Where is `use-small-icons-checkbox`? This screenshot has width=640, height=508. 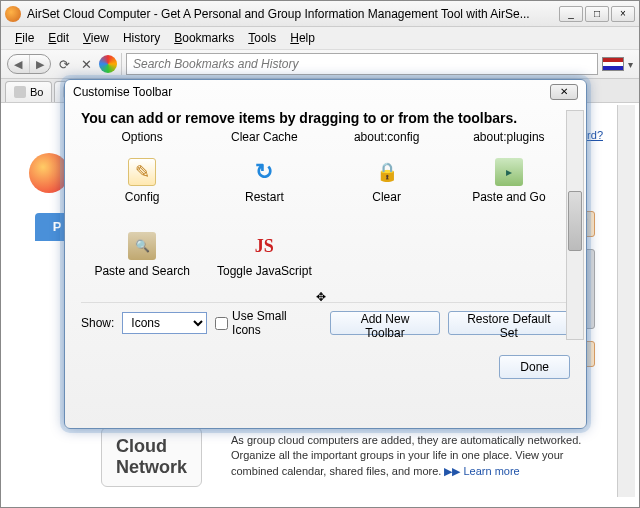
use-small-icons-checkbox is located at coordinates (222, 324).